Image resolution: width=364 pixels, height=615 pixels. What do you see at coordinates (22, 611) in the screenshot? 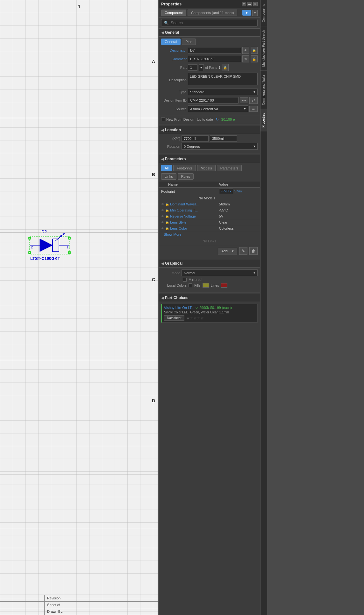
I see `drawnby-cell` at bounding box center [22, 611].